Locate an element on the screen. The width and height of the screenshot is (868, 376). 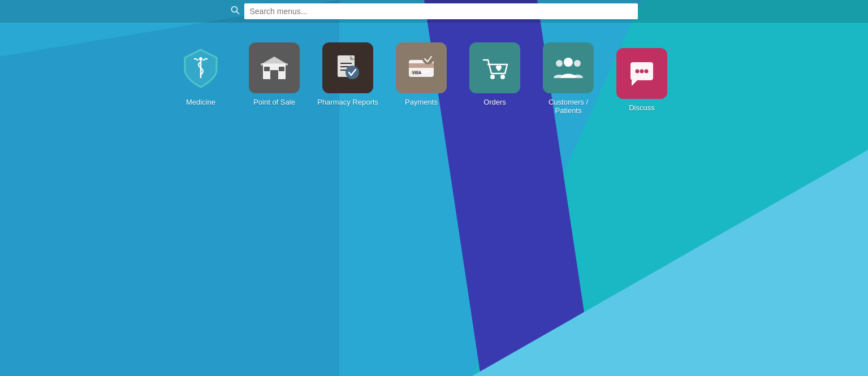
medicine-icon is located at coordinates (201, 68).